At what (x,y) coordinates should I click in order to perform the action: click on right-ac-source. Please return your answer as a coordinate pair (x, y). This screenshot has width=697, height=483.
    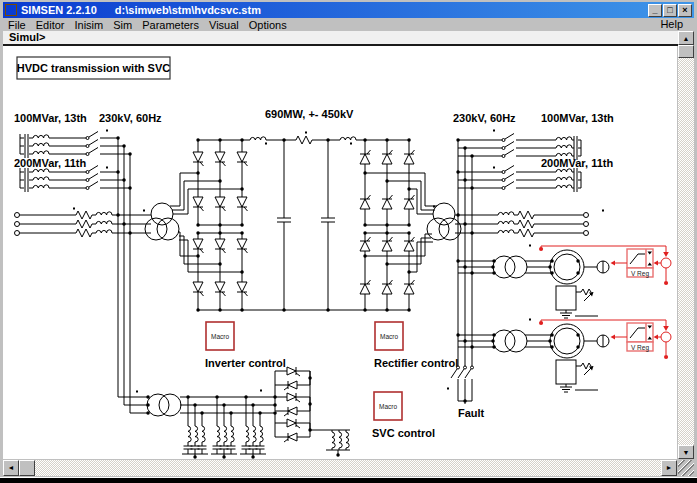
    Looking at the image, I should click on (522, 224).